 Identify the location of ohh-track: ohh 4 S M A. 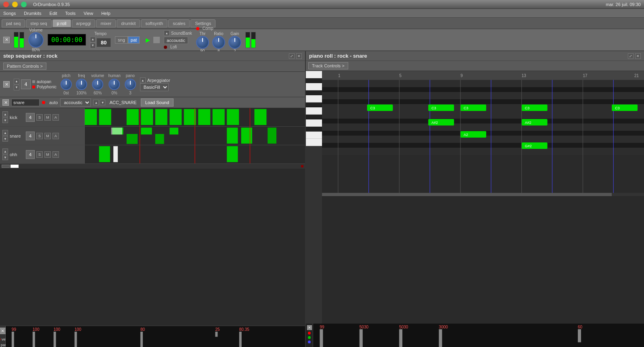
(153, 155).